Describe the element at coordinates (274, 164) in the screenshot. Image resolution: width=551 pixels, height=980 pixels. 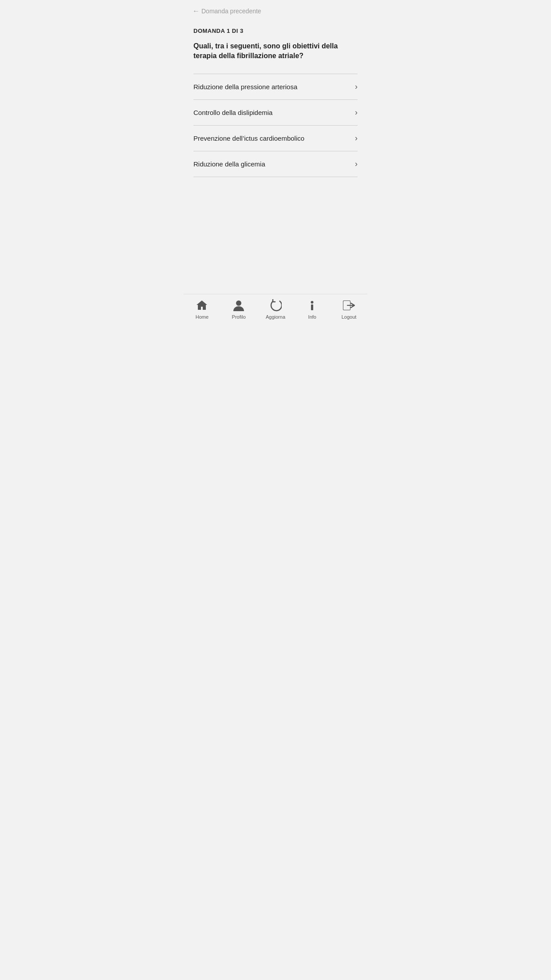
I see `answer-label-4: Riduzione della glicemia` at that location.